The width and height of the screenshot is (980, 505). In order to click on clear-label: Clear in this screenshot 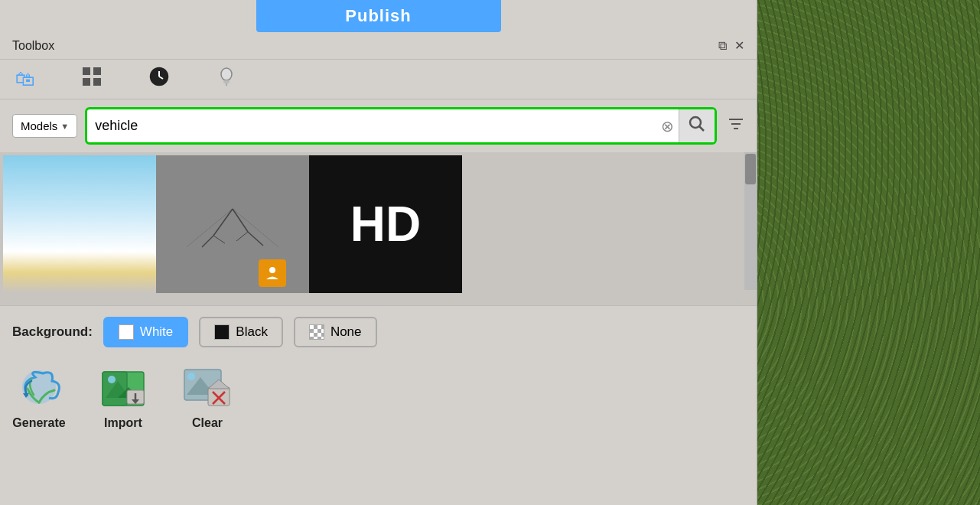, I will do `click(207, 423)`.